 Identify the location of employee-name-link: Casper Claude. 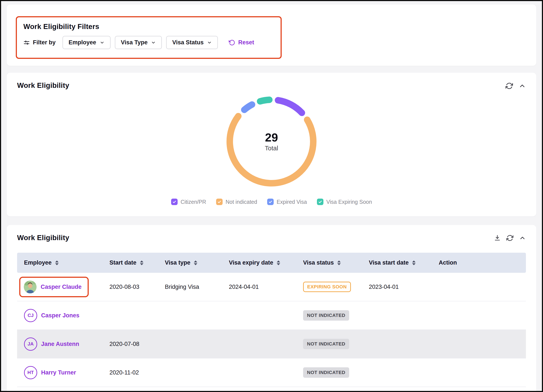
(61, 287).